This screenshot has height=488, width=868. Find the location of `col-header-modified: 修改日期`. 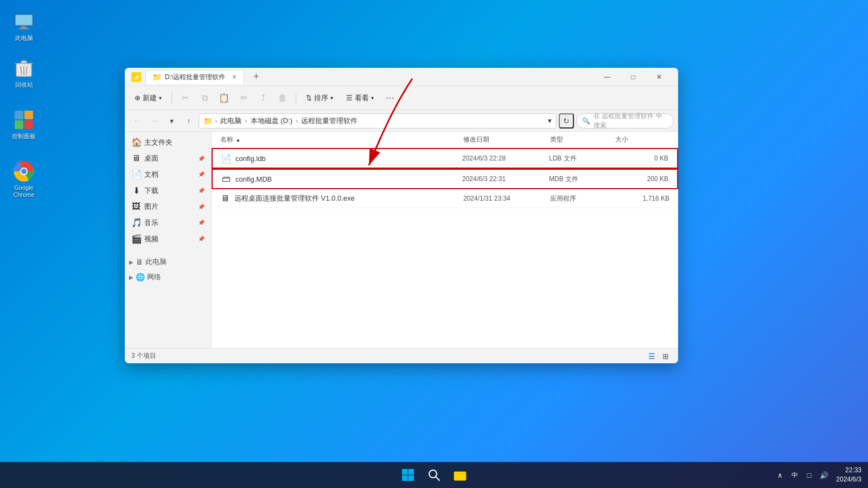

col-header-modified: 修改日期 is located at coordinates (507, 140).